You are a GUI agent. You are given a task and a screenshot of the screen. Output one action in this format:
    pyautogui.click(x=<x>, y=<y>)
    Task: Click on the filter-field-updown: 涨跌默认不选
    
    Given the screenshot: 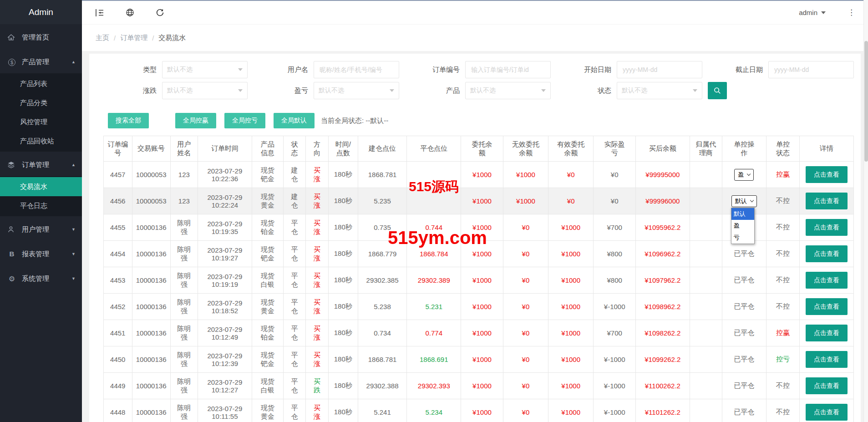 What is the action you would take?
    pyautogui.click(x=172, y=91)
    